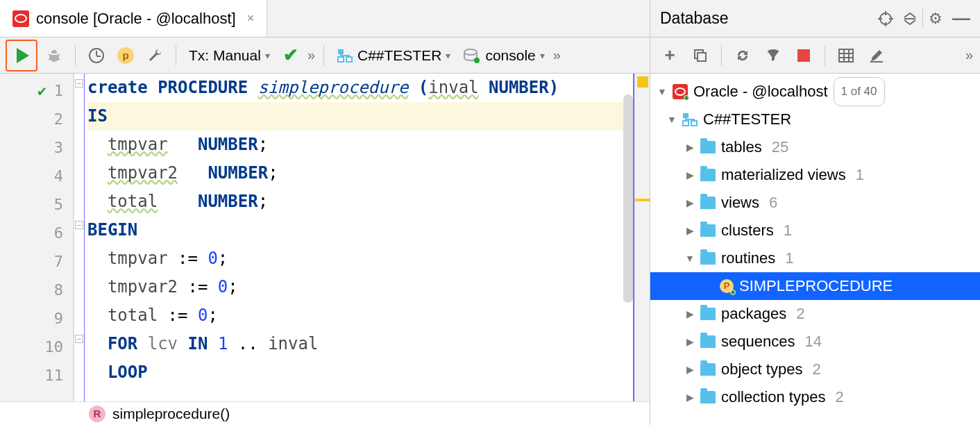 This screenshot has width=980, height=425. Describe the element at coordinates (36, 119) in the screenshot. I see `gutter-line: 2` at that location.